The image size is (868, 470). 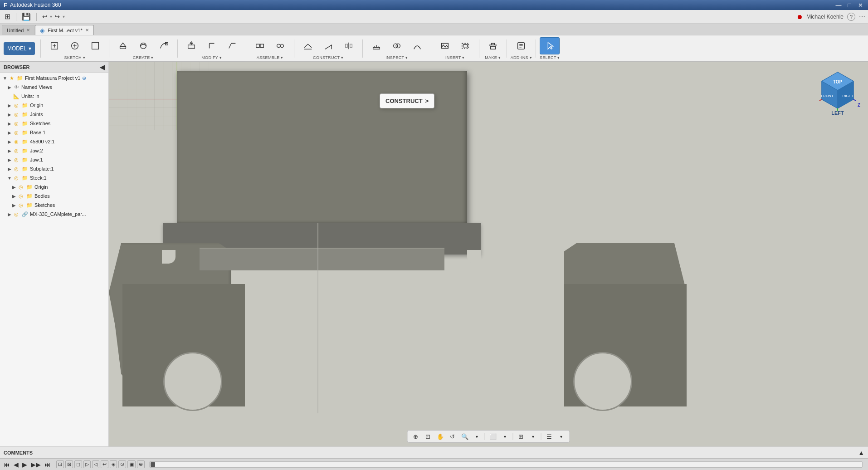 What do you see at coordinates (60, 465) in the screenshot?
I see `timeline-action-1: ⊡` at bounding box center [60, 465].